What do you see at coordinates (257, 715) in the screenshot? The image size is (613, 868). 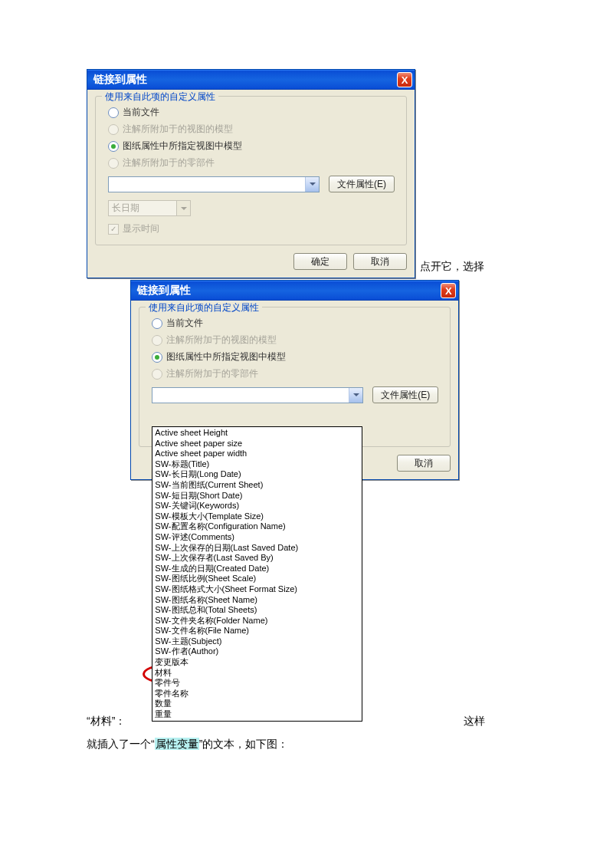 I see `dropdown-option: 重量` at bounding box center [257, 715].